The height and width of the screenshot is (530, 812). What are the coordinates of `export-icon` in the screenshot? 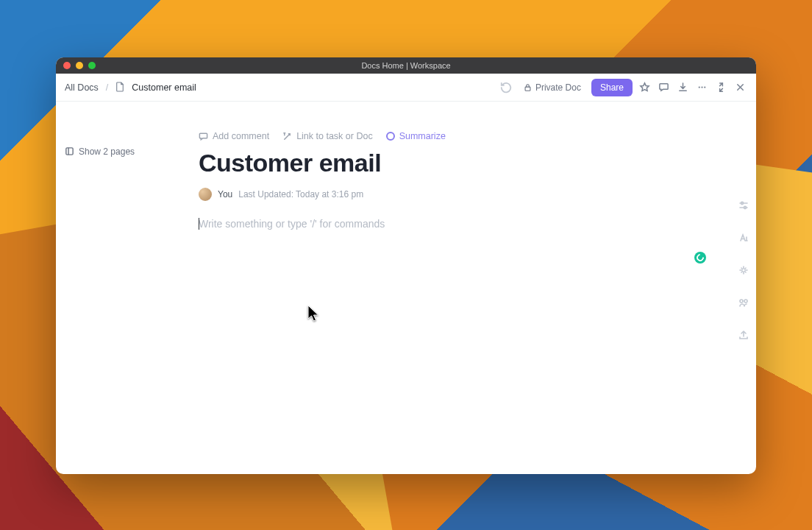 It's located at (744, 335).